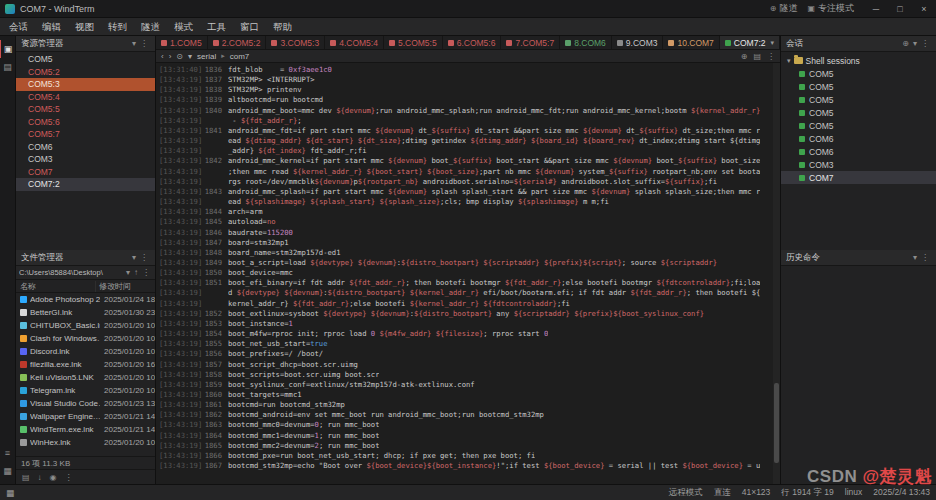 This screenshot has height=500, width=936. Describe the element at coordinates (691, 42) in the screenshot. I see `tab-10.COM7: 10.COM7` at that location.